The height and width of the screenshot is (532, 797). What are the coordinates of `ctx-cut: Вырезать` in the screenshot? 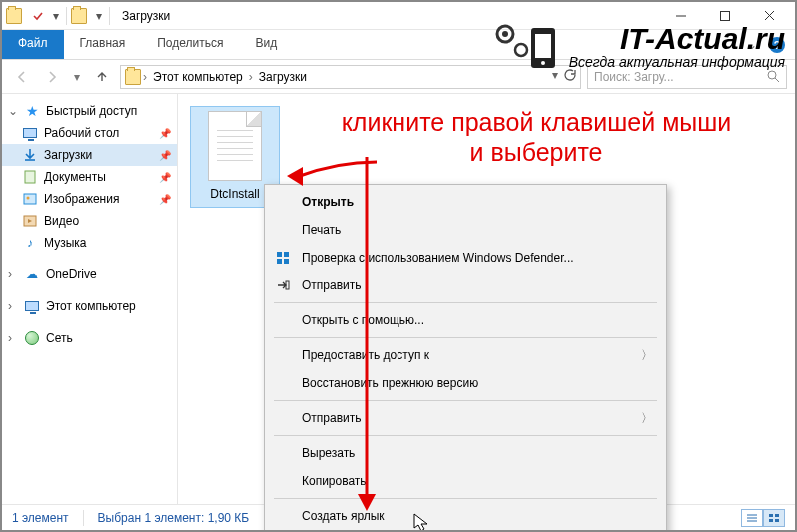 It's located at (465, 453).